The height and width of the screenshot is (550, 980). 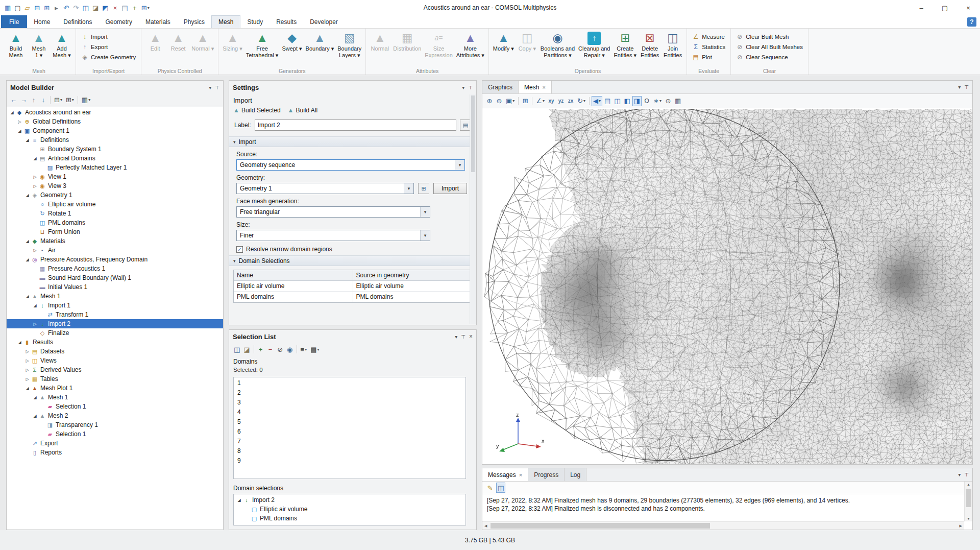 What do you see at coordinates (115, 315) in the screenshot?
I see `tree-item-transform-1: ⇄Transform 1` at bounding box center [115, 315].